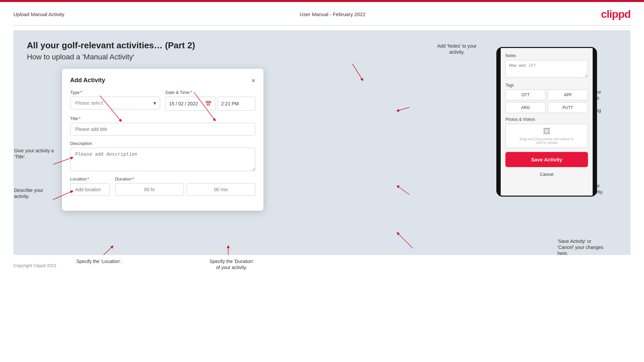  I want to click on tag-app: APP, so click(568, 95).